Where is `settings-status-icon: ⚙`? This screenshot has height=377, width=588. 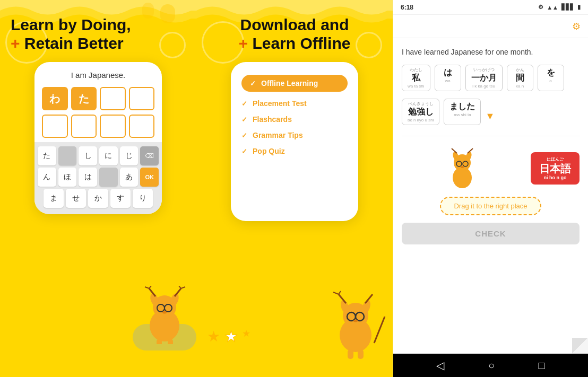 settings-status-icon: ⚙ is located at coordinates (541, 7).